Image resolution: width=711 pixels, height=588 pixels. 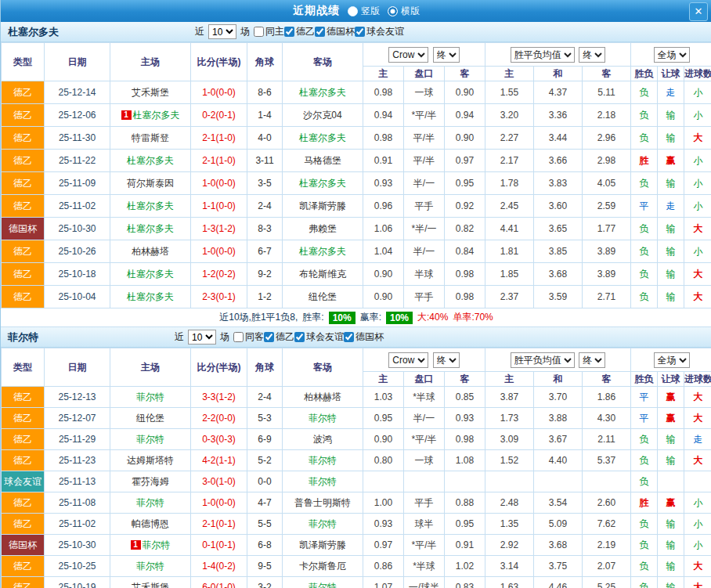 What do you see at coordinates (363, 11) in the screenshot?
I see `layout-vertical-option: 竖版` at bounding box center [363, 11].